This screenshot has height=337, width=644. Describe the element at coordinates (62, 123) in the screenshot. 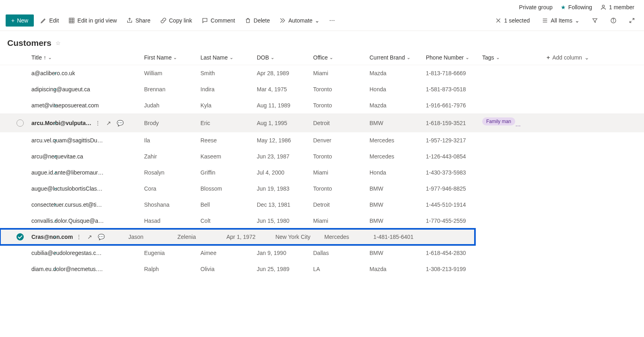

I see `cell-title: arcu.Morbi@vulputatedui...` at that location.